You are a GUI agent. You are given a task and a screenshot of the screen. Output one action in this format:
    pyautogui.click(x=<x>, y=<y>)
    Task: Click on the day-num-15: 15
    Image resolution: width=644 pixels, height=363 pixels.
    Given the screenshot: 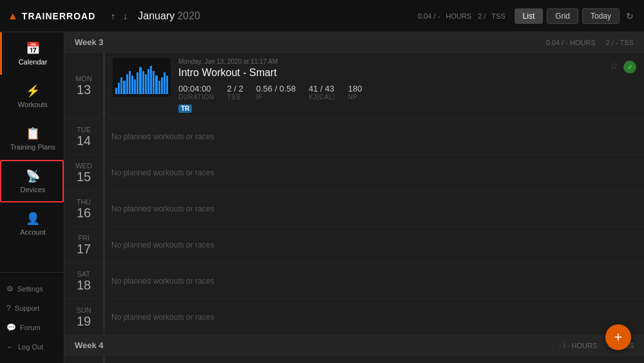 What is the action you would take?
    pyautogui.click(x=84, y=177)
    